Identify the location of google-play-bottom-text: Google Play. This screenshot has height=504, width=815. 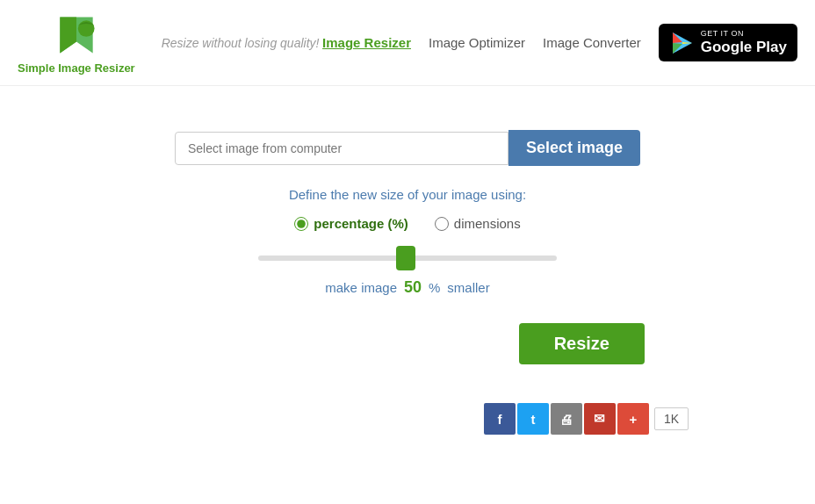
(744, 47).